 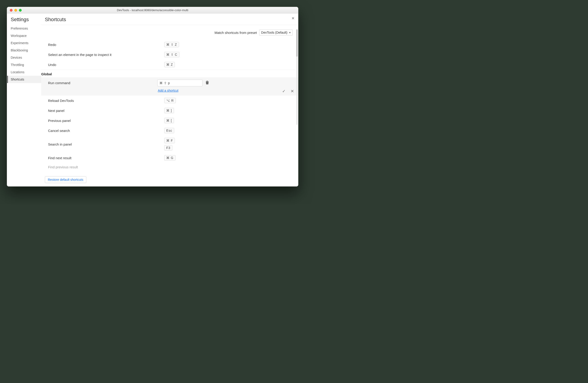 What do you see at coordinates (24, 72) in the screenshot?
I see `sidebar-item-locations: Locations` at bounding box center [24, 72].